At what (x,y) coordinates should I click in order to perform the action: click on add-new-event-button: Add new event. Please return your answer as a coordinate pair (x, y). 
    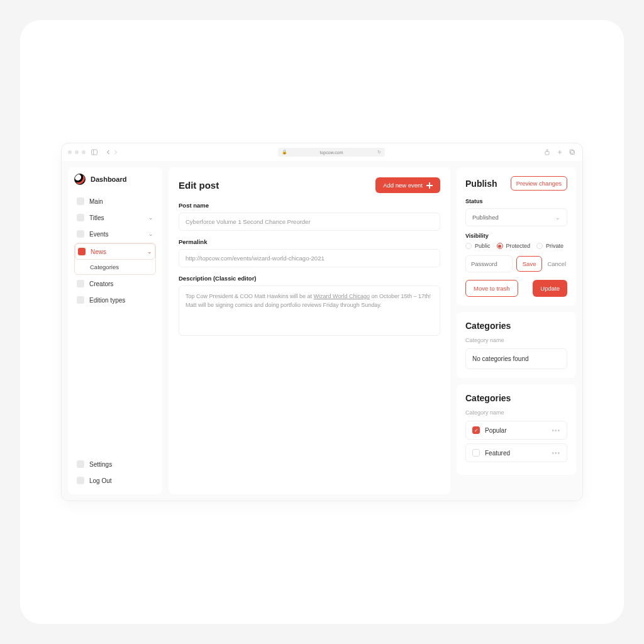
    Looking at the image, I should click on (408, 185).